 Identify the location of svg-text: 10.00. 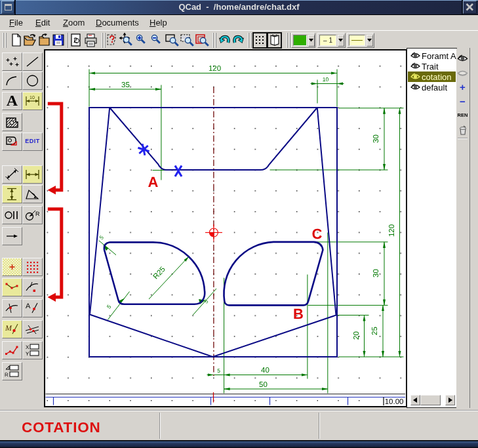
(395, 401).